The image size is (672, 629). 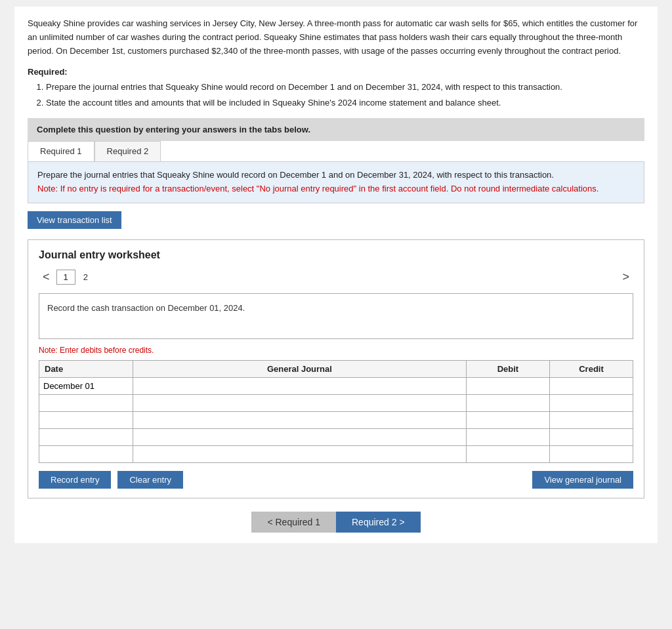 I want to click on bottom-nav: < Required 1 Required 2 >, so click(x=336, y=522).